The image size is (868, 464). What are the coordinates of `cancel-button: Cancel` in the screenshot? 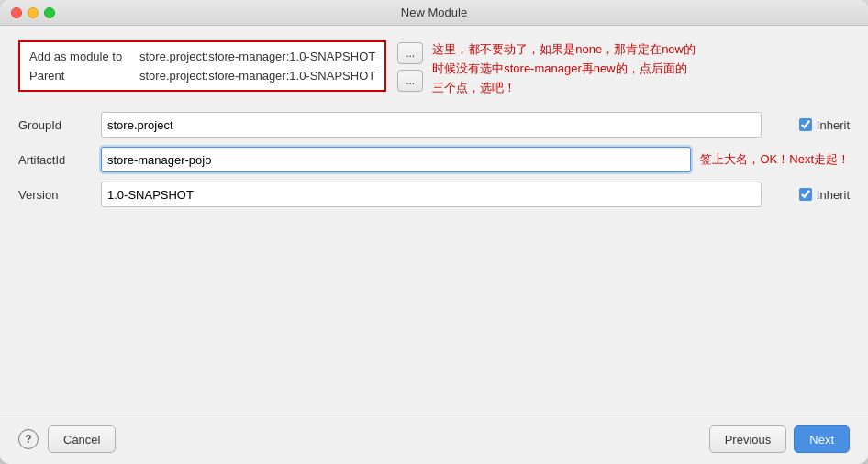 It's located at (82, 439).